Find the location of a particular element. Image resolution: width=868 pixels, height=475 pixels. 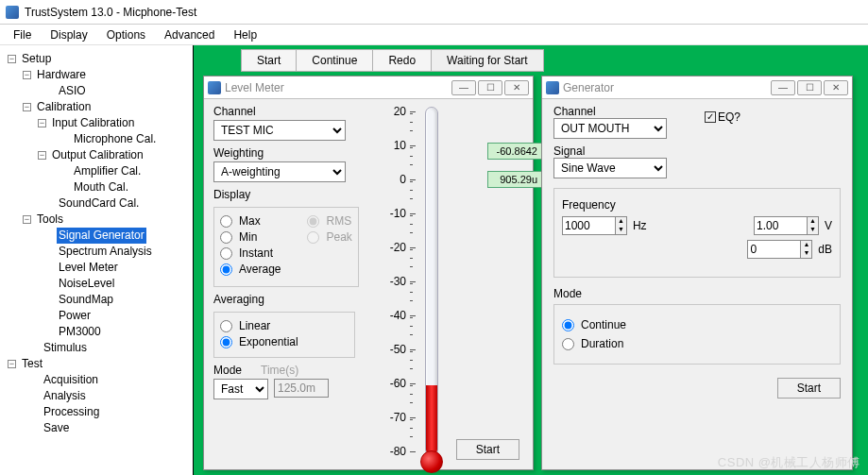

tree-item: Save is located at coordinates (96, 429).